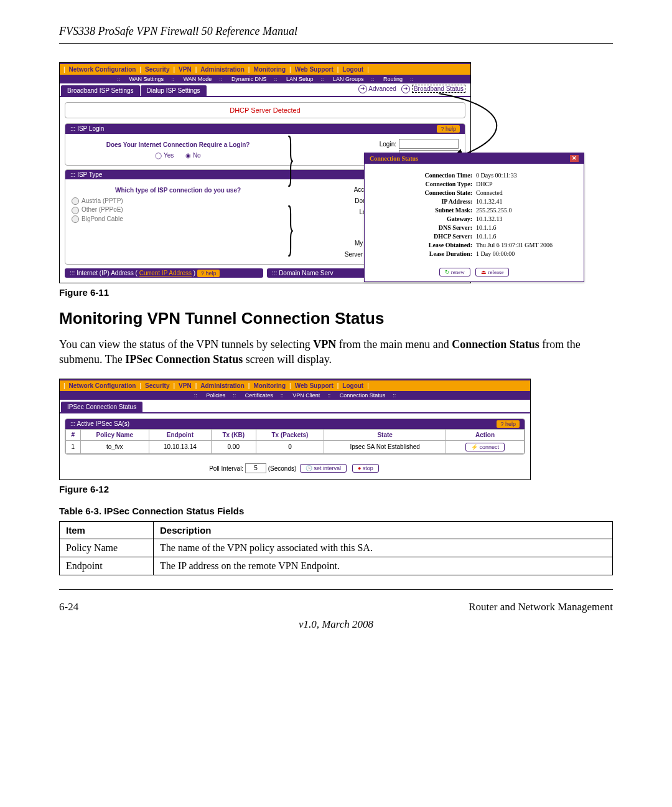 The width and height of the screenshot is (672, 807). What do you see at coordinates (178, 191) in the screenshot?
I see `isp-type-question: Which type of ISP connection do you use?` at bounding box center [178, 191].